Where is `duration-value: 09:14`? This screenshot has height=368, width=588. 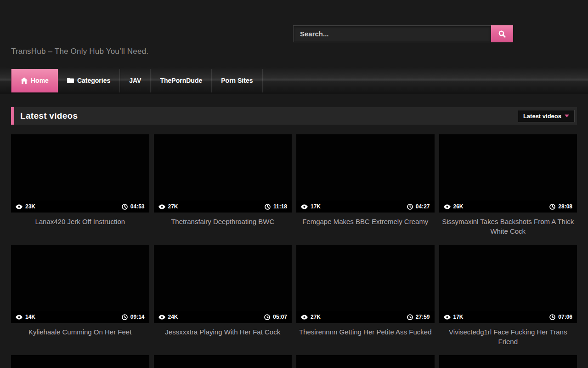
duration-value: 09:14 is located at coordinates (138, 317).